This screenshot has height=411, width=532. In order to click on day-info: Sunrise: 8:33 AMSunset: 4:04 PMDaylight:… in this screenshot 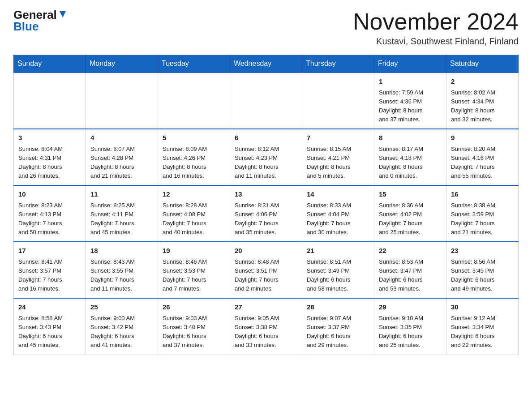, I will do `click(338, 219)`.